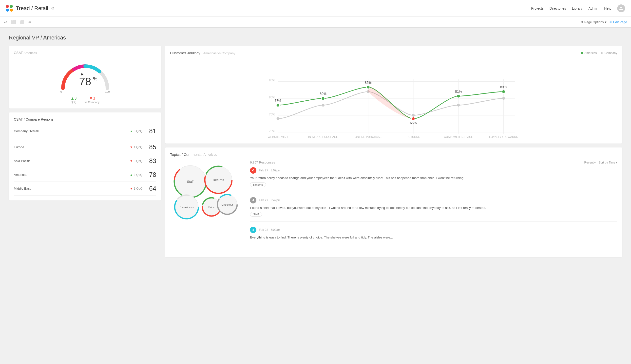 Image resolution: width=631 pixels, height=364 pixels. Describe the element at coordinates (32, 8) in the screenshot. I see `app-title: Tread / Retail` at that location.